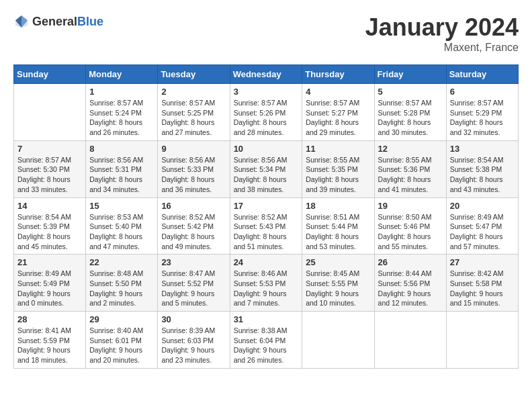 The image size is (532, 411). I want to click on day-number: 7, so click(50, 149).